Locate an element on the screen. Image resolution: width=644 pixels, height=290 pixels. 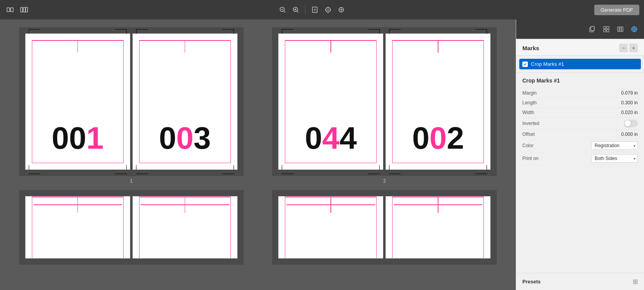
presets-grid-icon: ⊞ is located at coordinates (635, 282).